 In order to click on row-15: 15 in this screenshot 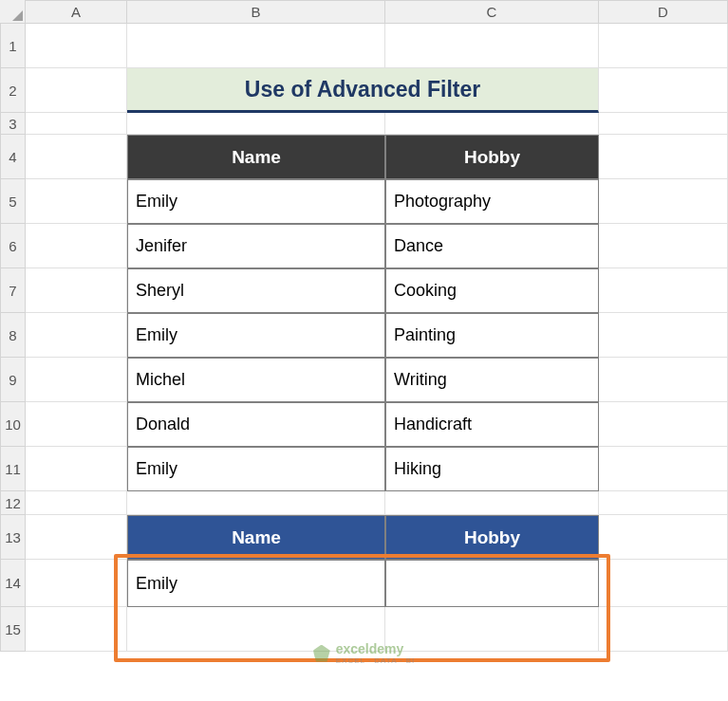, I will do `click(13, 630)`.